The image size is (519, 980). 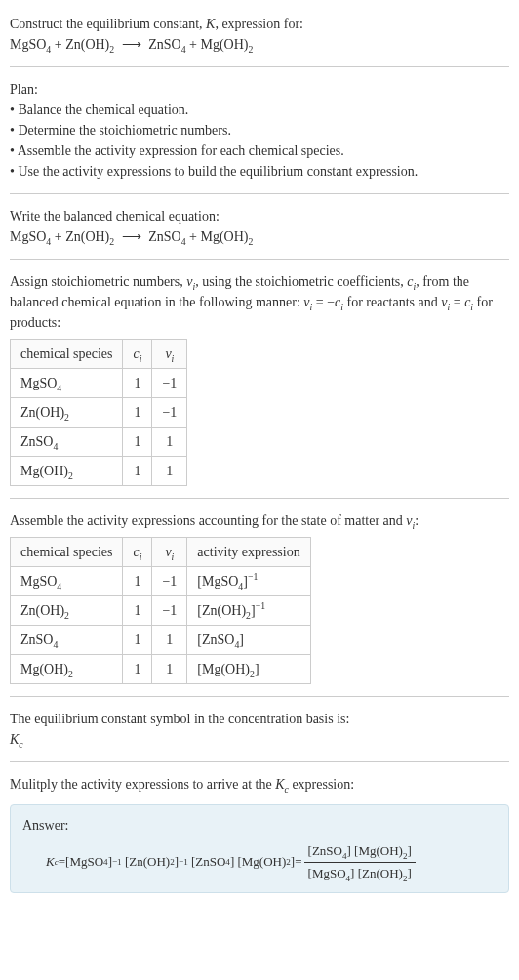 What do you see at coordinates (131, 45) in the screenshot?
I see `equation-unbalanced: MgSO4 + Zn(OH)2 ⟶ ZnSO4 + Mg(OH)2` at bounding box center [131, 45].